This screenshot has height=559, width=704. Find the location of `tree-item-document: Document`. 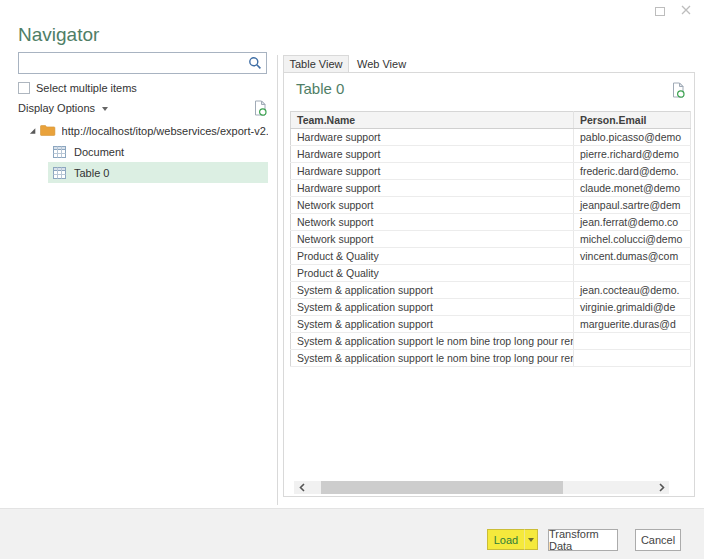

tree-item-document: Document is located at coordinates (158, 152).